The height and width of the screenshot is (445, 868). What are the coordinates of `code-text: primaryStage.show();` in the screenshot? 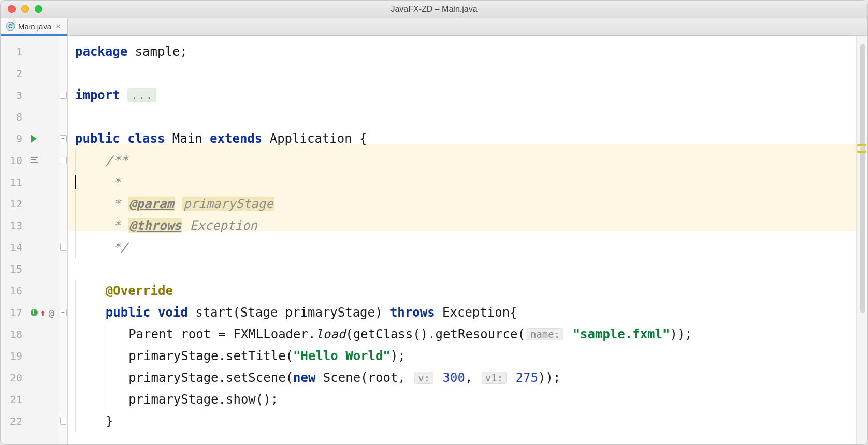 It's located at (203, 399).